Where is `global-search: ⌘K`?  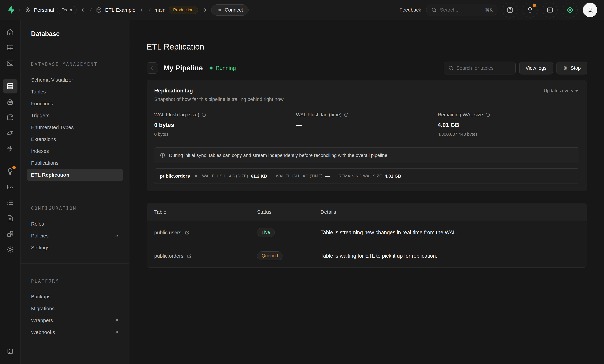 global-search: ⌘K is located at coordinates (462, 10).